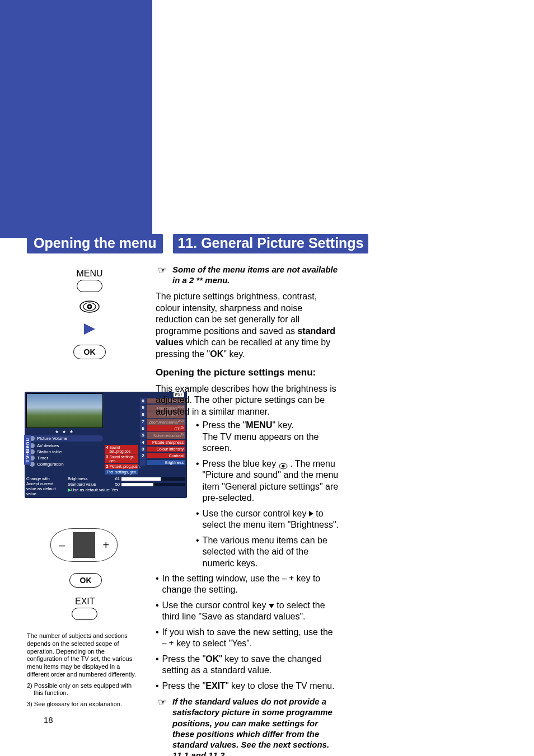 This screenshot has width=534, height=756. What do you see at coordinates (248, 665) in the screenshot?
I see `bullet-press-ok: Press the "OK" key to save the changed s…` at bounding box center [248, 665].